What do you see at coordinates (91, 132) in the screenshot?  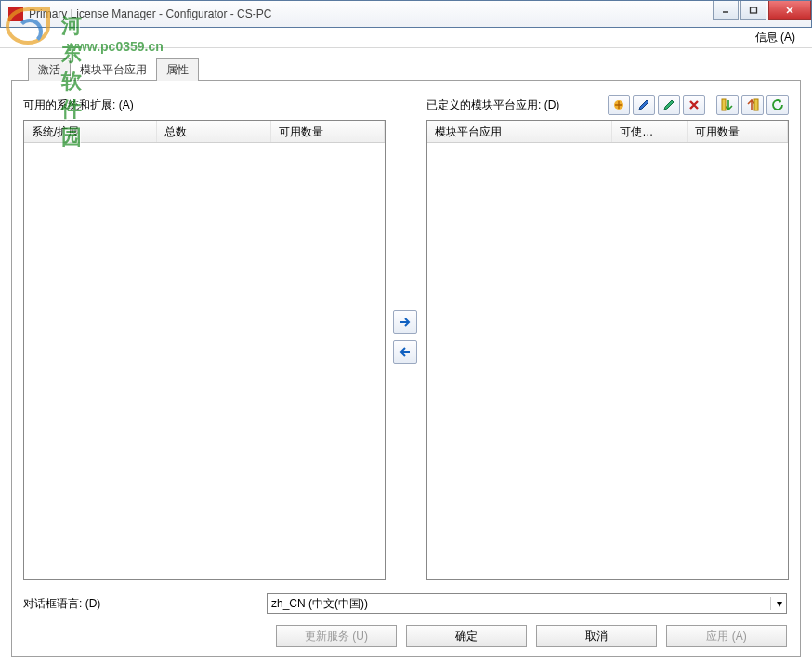 I see `left-col-system: 系统/扩展` at bounding box center [91, 132].